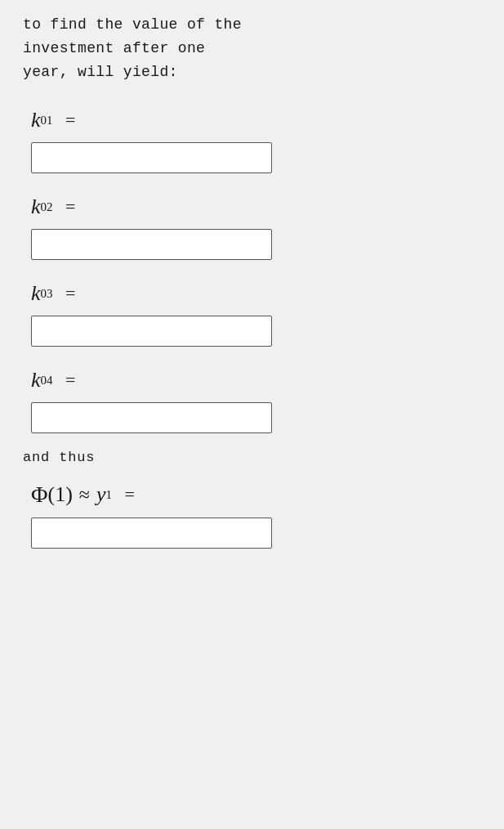  I want to click on k-symbol-04: k, so click(36, 380).